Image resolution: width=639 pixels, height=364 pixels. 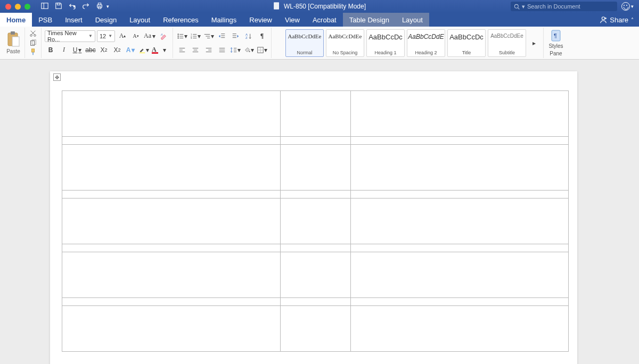 I want to click on font-color-button: A▾, so click(x=159, y=50).